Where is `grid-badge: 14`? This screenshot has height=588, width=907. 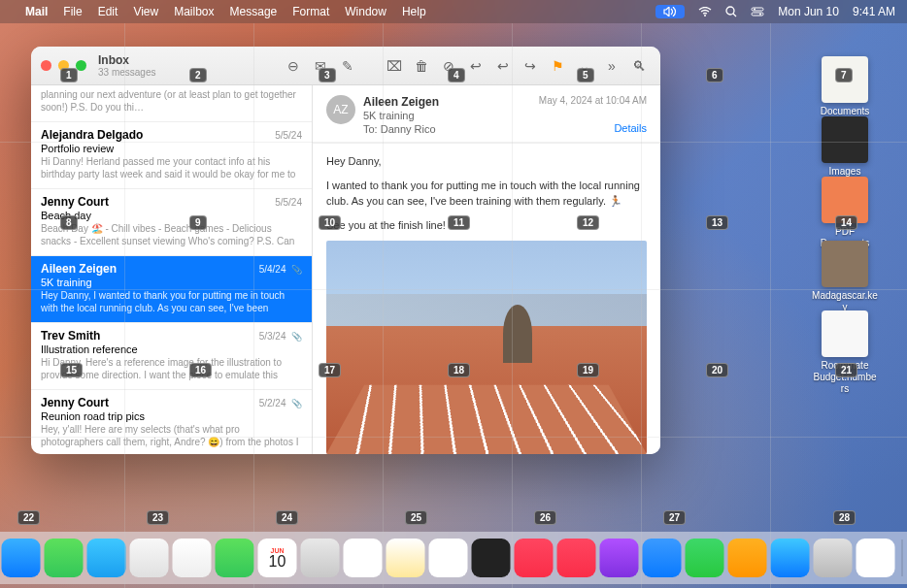 grid-badge: 14 is located at coordinates (847, 223).